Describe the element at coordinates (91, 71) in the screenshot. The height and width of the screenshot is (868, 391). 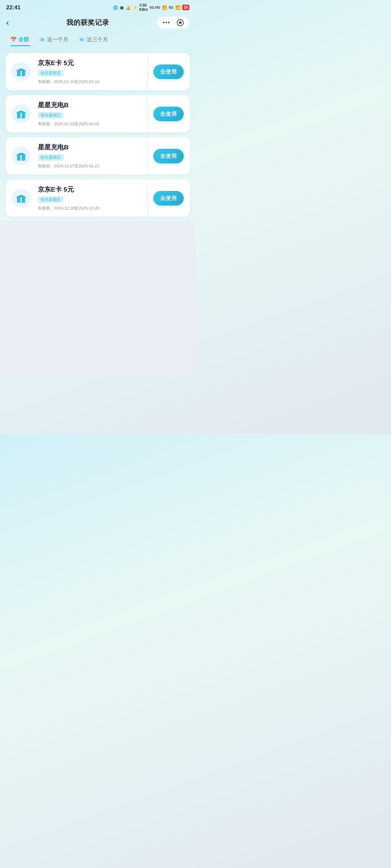
I see `card-info: 京东E卡 5元 快乐星期五 有效期：2025-01-10至2025-02-10` at that location.